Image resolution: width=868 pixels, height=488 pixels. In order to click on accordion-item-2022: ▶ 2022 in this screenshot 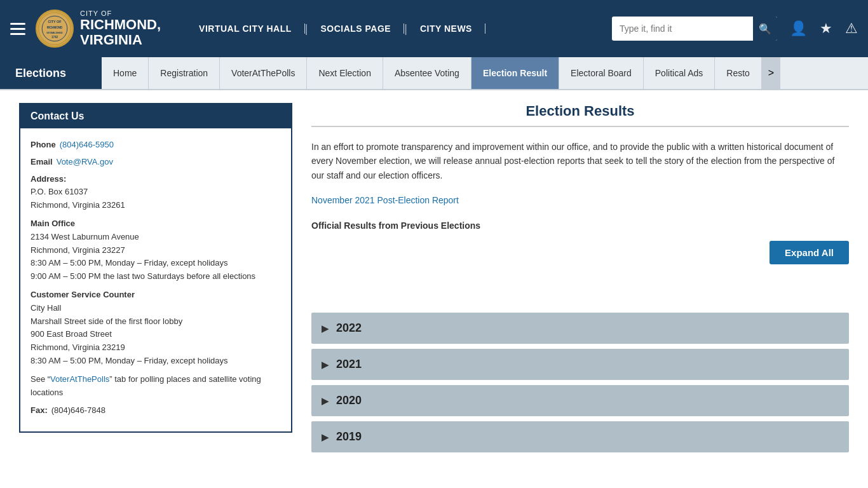, I will do `click(580, 328)`.